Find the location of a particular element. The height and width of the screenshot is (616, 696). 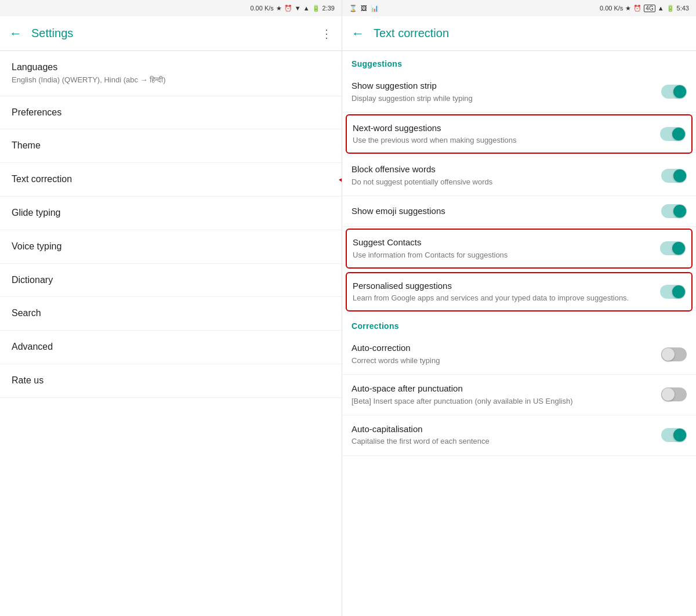

toggle-show-suggestion-strip is located at coordinates (674, 92).